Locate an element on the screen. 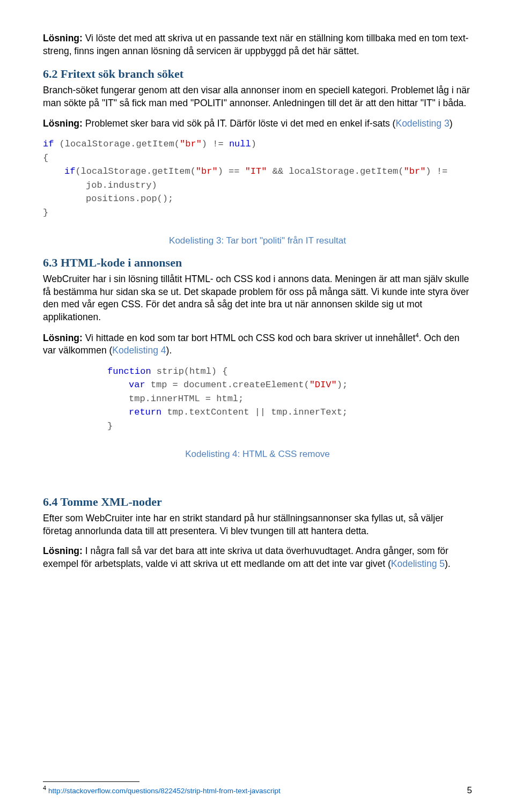 The image size is (515, 812). footnote-number: 4 is located at coordinates (45, 788).